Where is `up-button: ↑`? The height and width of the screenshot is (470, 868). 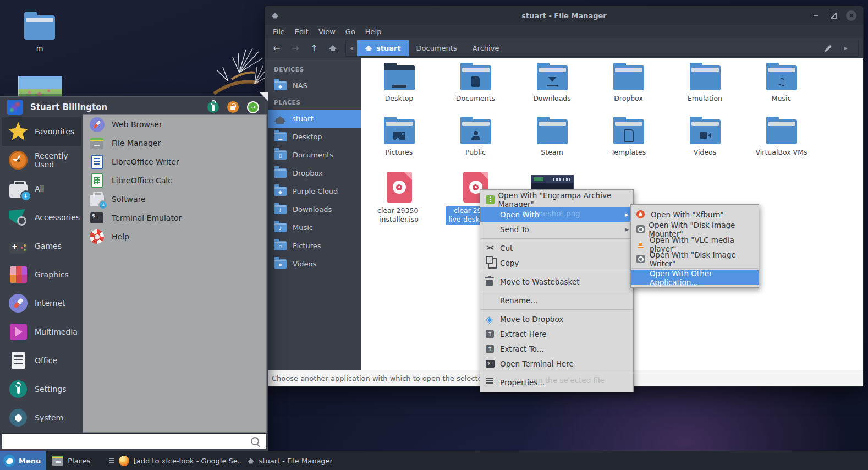
up-button: ↑ is located at coordinates (314, 48).